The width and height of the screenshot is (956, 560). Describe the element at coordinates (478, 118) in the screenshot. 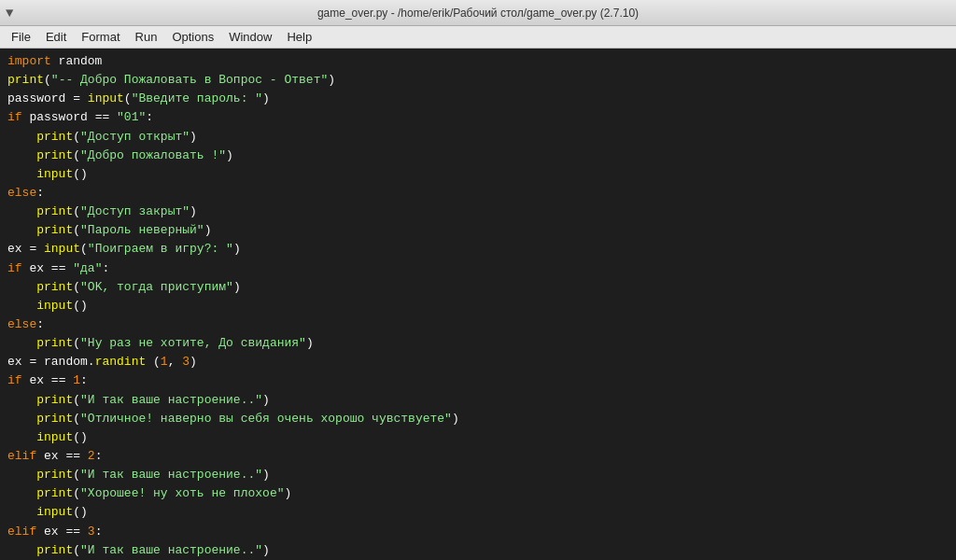

I see `code-line: if password == "01":` at that location.